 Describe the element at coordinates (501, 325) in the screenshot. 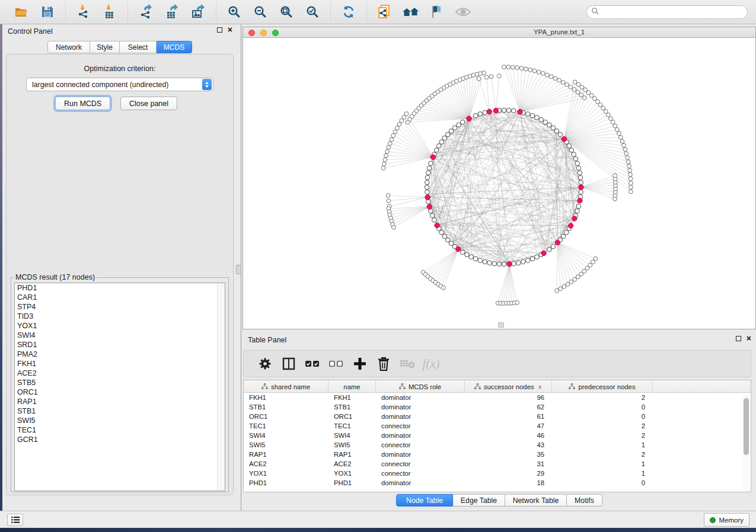

I see `network-window-grip` at that location.